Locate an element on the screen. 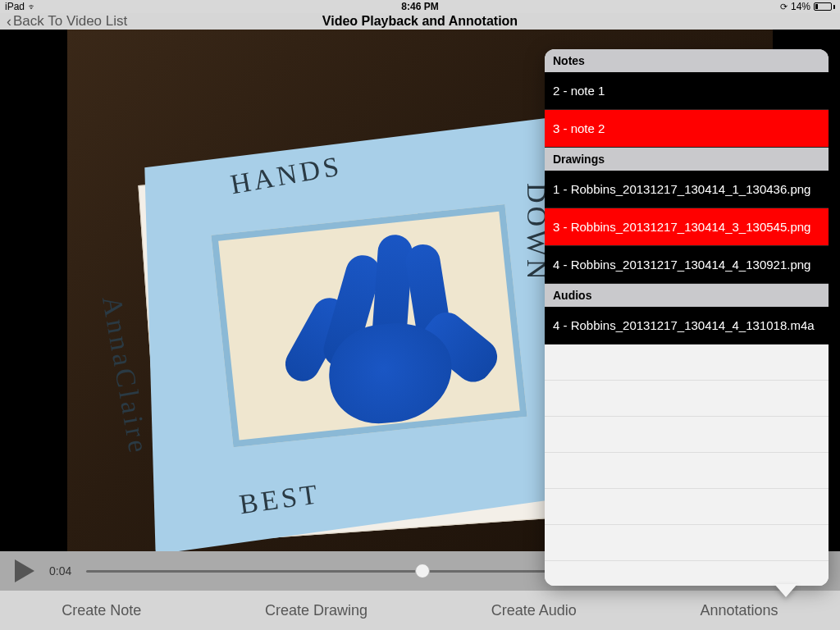  annotations-empty-area is located at coordinates (687, 465).